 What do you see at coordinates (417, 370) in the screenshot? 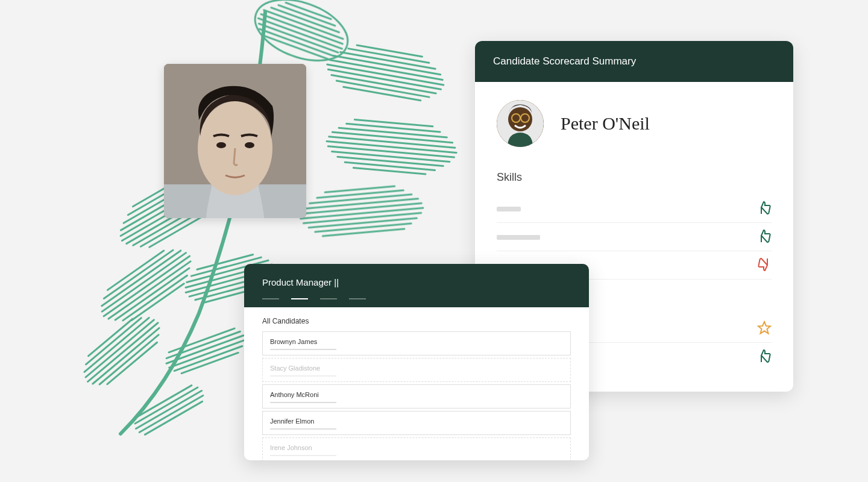
I see `candidate-row: Stacy Gladistone` at bounding box center [417, 370].